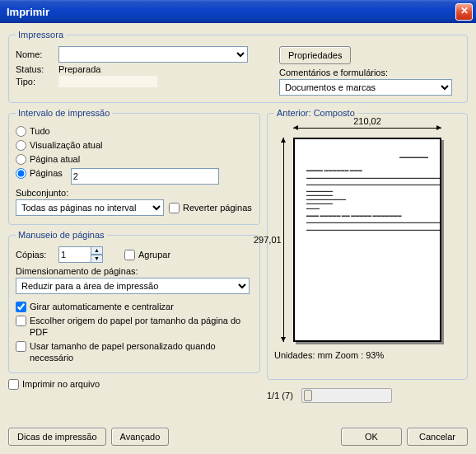  Describe the element at coordinates (35, 54) in the screenshot. I see `name-label: Nome:` at that location.